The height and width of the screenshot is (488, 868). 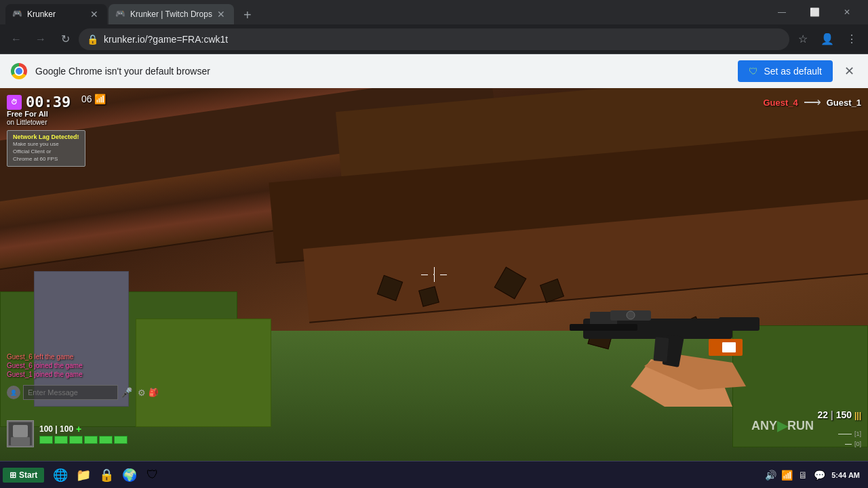 I want to click on system-clock: 5:44 AM, so click(x=846, y=475).